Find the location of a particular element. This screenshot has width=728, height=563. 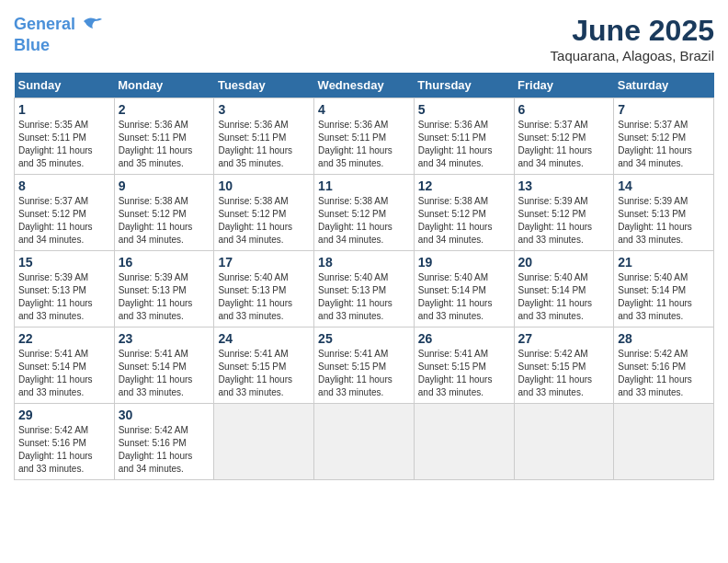

calendar-cell: 17 Sunrise: 5:40 AM Sunset: 5:13 PM Dayl… is located at coordinates (265, 289).